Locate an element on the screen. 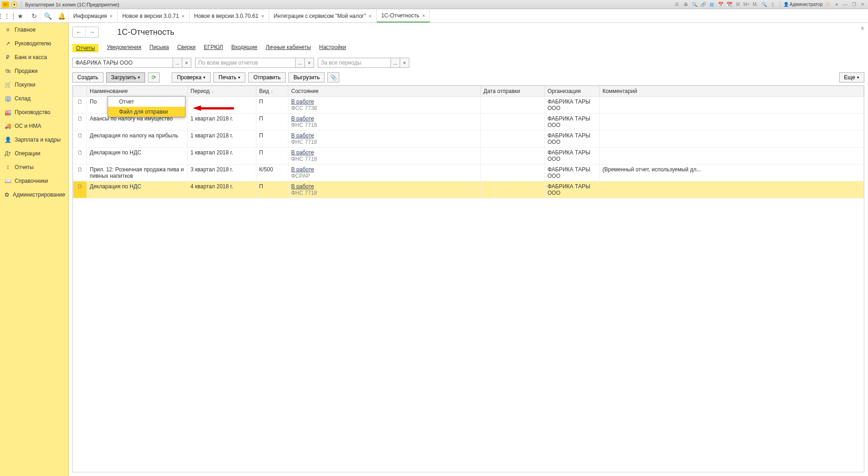 This screenshot has height=476, width=868. table-row: 🗋Декларация по НДС4 квартал 2018 г.ПВ ра… is located at coordinates (469, 190).